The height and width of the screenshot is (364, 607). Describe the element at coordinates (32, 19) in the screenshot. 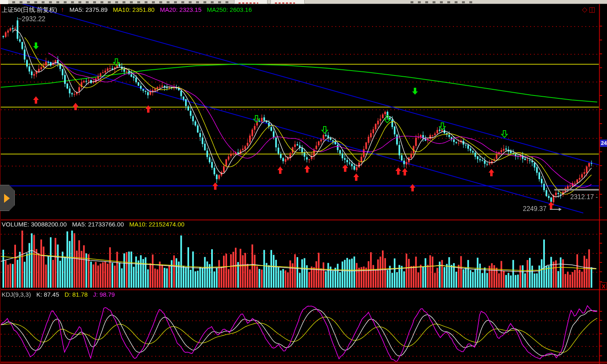

I see `annotation-period-high: ~2932.22` at that location.